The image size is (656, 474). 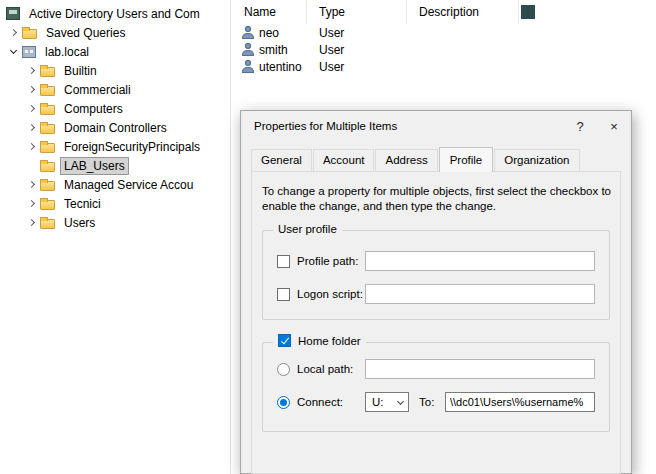 I want to click on column-header-name: Name, so click(x=270, y=12).